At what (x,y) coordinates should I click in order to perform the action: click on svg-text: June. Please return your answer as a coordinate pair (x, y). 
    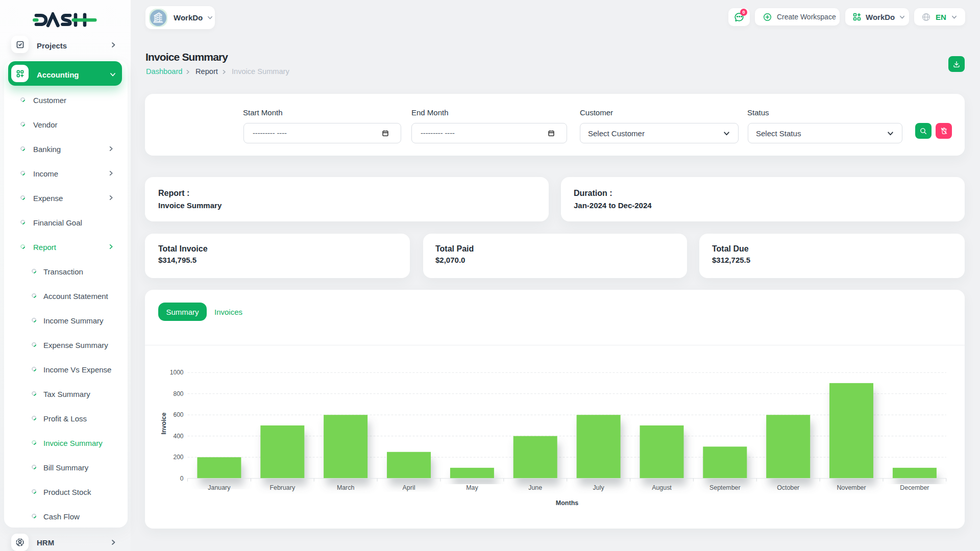
    Looking at the image, I should click on (535, 488).